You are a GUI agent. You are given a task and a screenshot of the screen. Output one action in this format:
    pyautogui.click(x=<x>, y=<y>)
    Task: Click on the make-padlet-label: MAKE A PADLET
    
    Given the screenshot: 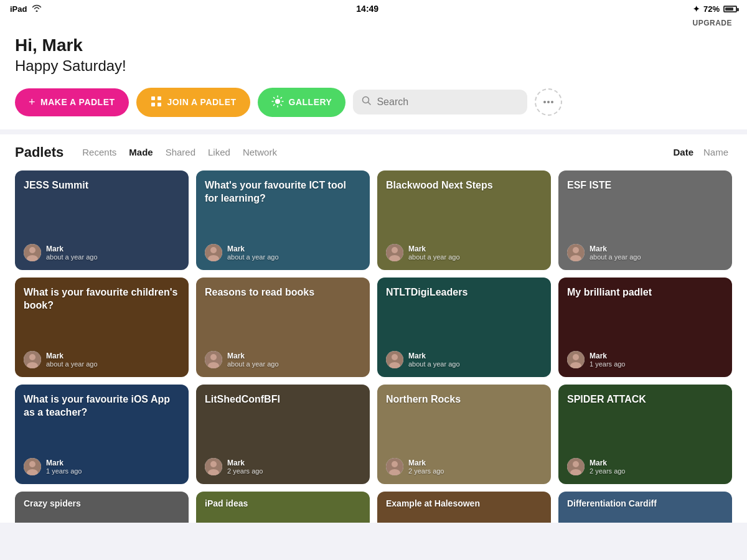 What is the action you would take?
    pyautogui.click(x=78, y=102)
    